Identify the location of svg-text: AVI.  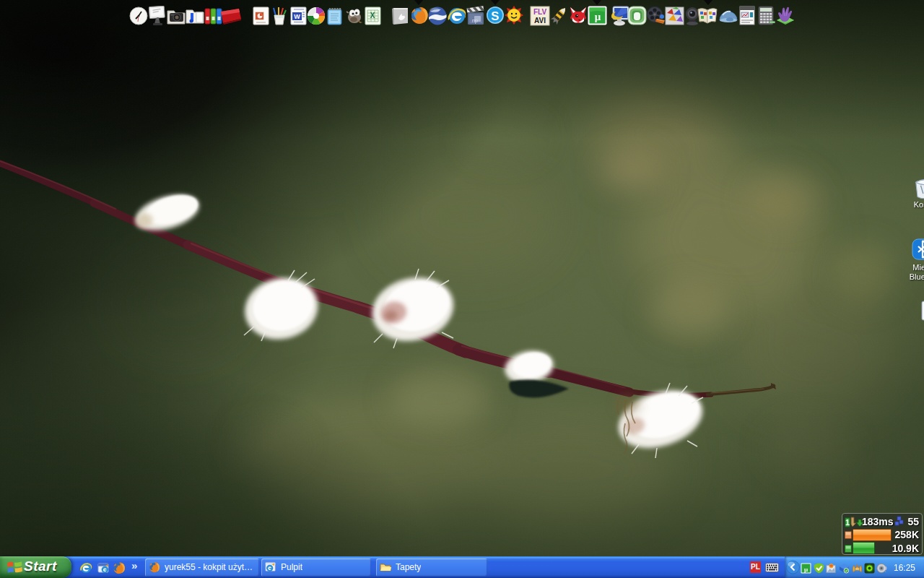
(540, 20).